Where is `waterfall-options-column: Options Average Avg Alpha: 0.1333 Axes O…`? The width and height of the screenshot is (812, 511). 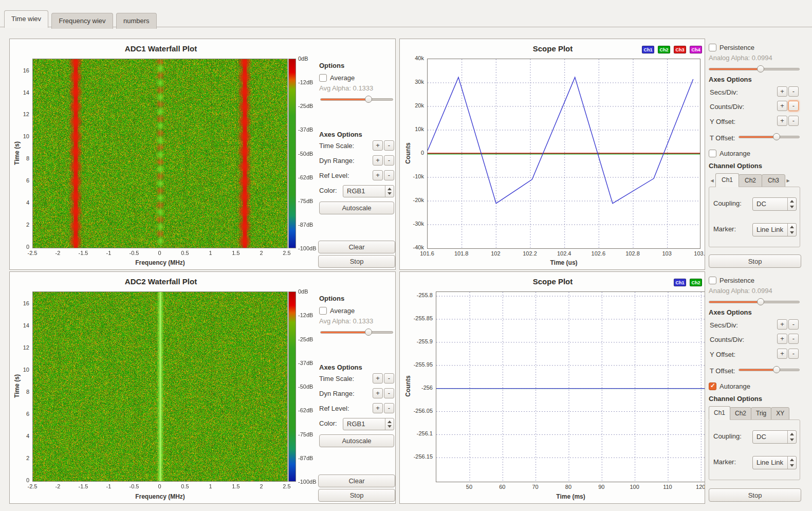 waterfall-options-column: Options Average Avg Alpha: 0.1333 Axes O… is located at coordinates (357, 388).